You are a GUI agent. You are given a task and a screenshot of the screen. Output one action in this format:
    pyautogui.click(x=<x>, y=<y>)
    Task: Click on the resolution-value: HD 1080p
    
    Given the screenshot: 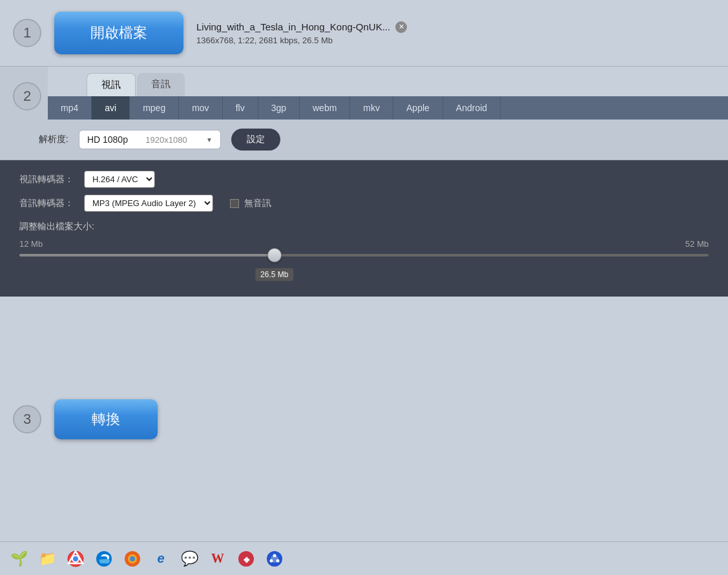 What is the action you would take?
    pyautogui.click(x=107, y=140)
    